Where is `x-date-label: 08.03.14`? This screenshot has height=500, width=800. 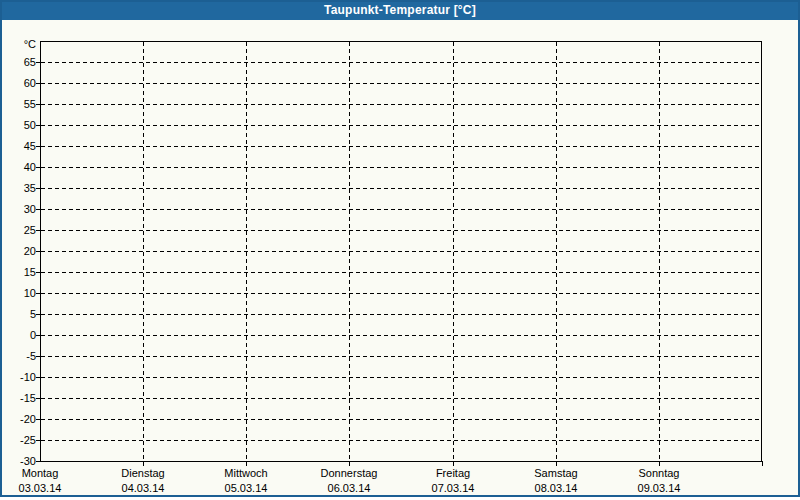
x-date-label: 08.03.14 is located at coordinates (556, 488).